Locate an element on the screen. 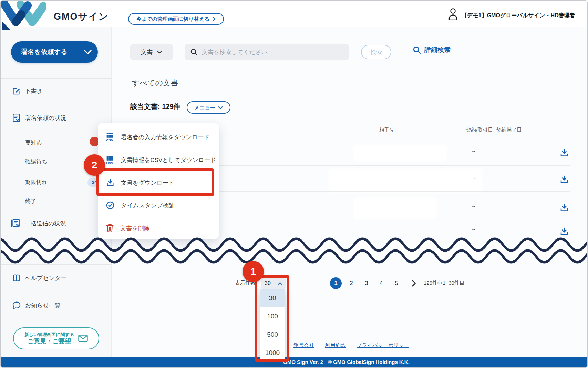 This screenshot has height=368, width=588. menu-item-download-documents: 文書をダウンロード is located at coordinates (158, 183).